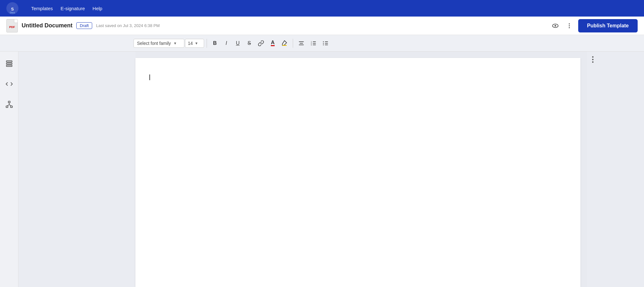  I want to click on draft-badge: Draft, so click(84, 25).